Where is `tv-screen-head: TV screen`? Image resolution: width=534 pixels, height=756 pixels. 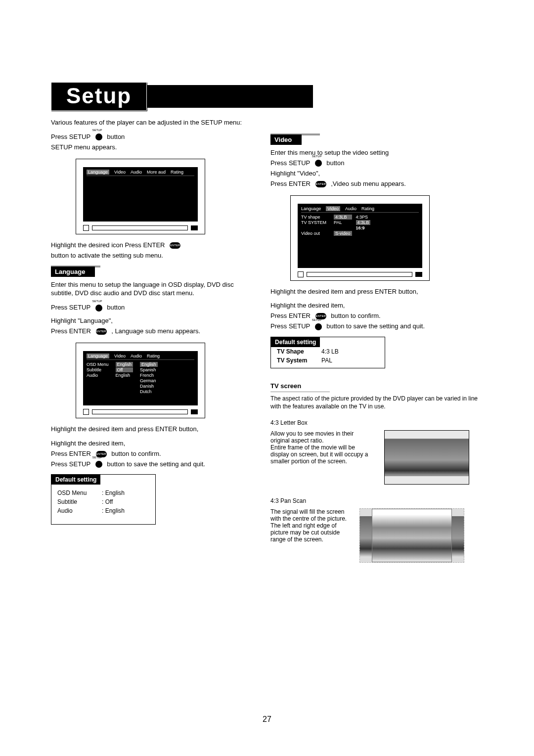
tv-screen-head: TV screen is located at coordinates (300, 386).